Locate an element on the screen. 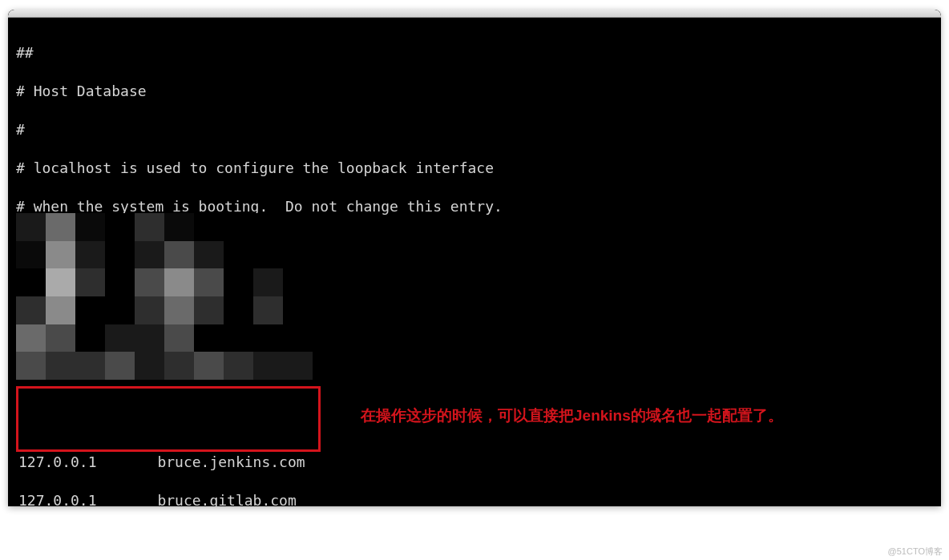 The height and width of the screenshot is (560, 949). hosts-comment-line: ## is located at coordinates (474, 53).